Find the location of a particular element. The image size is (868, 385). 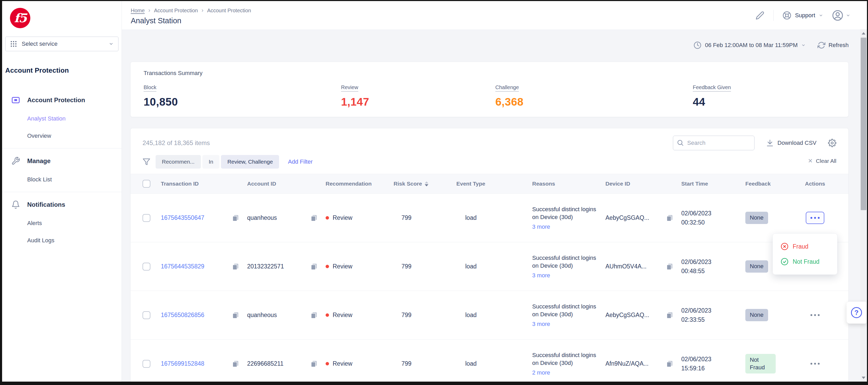

grid-icon is located at coordinates (13, 44).